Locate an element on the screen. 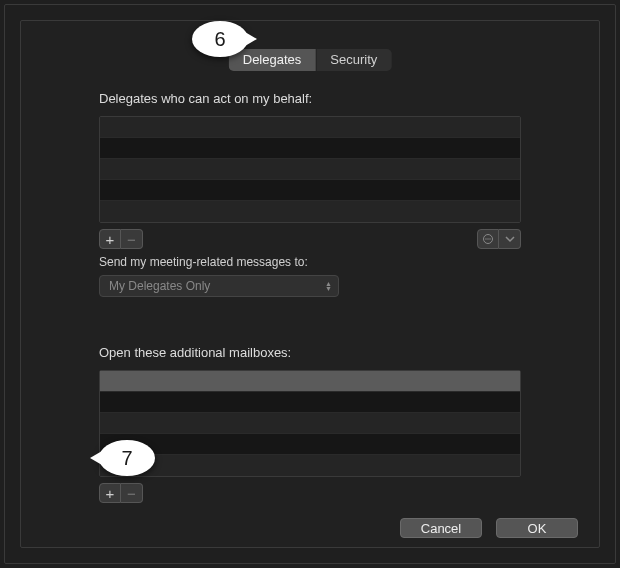  callout-7: 7 is located at coordinates (127, 458).